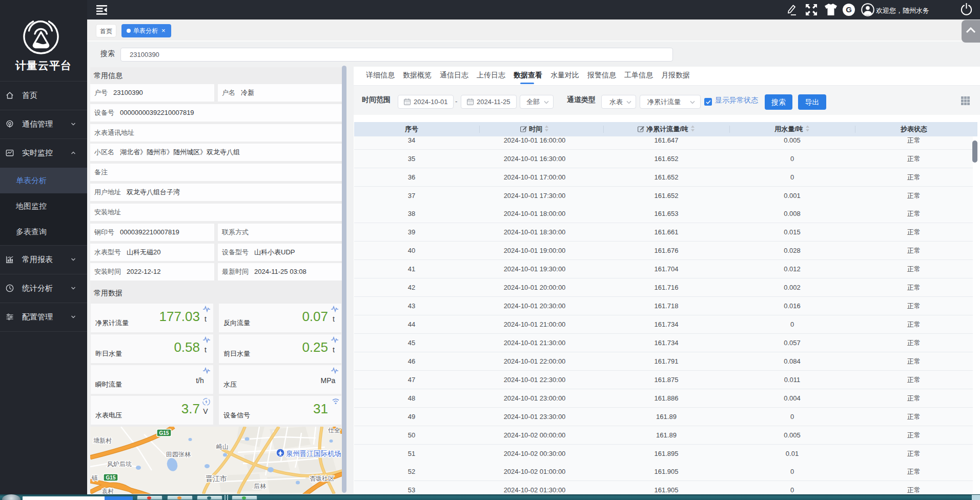 This screenshot has width=980, height=500. Describe the element at coordinates (260, 486) in the screenshot. I see `svg-text: 后林` at that location.